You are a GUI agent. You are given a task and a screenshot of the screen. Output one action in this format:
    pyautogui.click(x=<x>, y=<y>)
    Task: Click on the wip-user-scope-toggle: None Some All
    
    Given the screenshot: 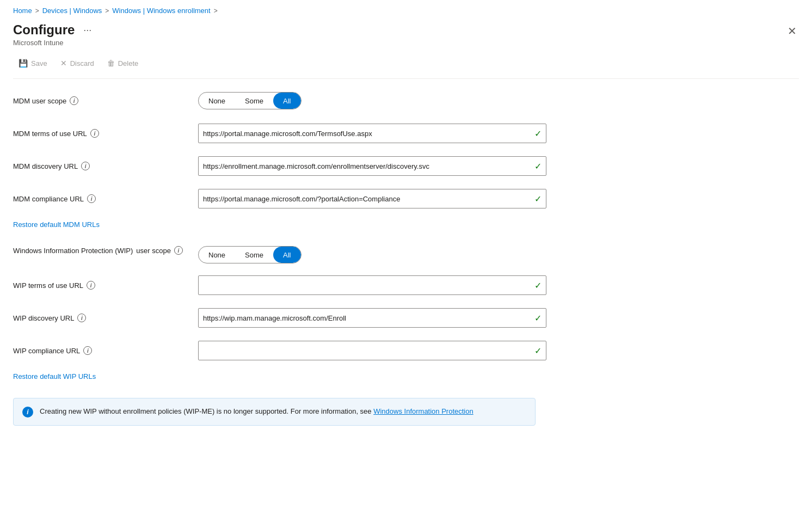 What is the action you would take?
    pyautogui.click(x=250, y=255)
    